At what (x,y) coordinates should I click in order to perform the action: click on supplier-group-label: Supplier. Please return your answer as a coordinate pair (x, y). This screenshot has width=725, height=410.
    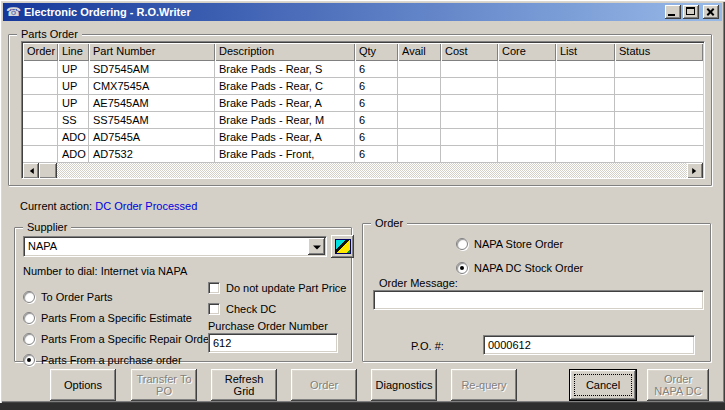
    Looking at the image, I should click on (47, 228).